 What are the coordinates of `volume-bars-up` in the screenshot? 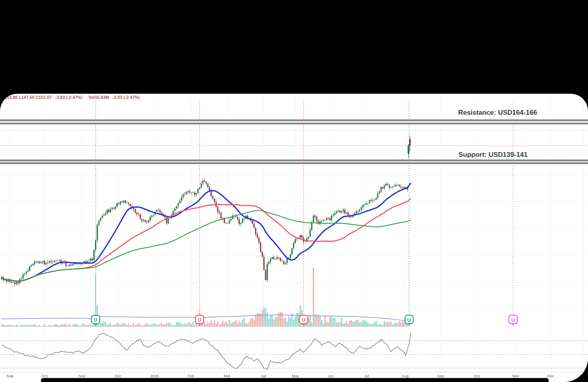 It's located at (205, 301).